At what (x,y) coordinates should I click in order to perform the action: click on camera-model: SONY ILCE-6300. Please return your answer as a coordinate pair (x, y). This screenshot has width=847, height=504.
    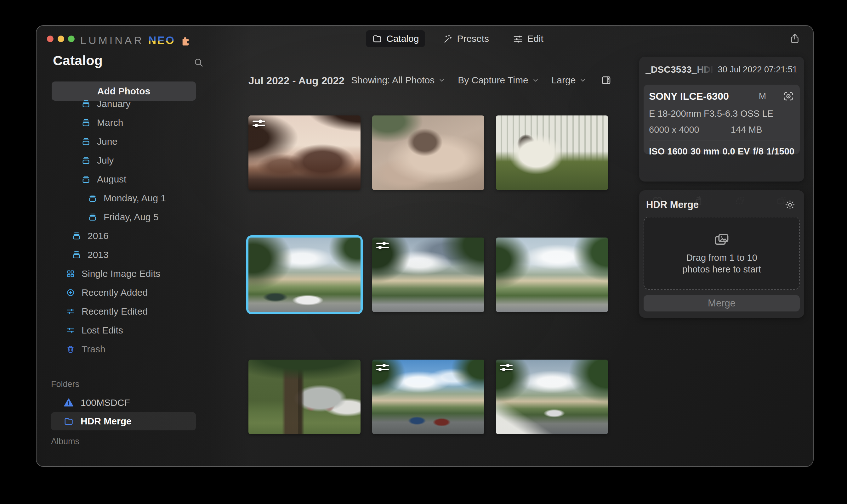
    Looking at the image, I should click on (704, 96).